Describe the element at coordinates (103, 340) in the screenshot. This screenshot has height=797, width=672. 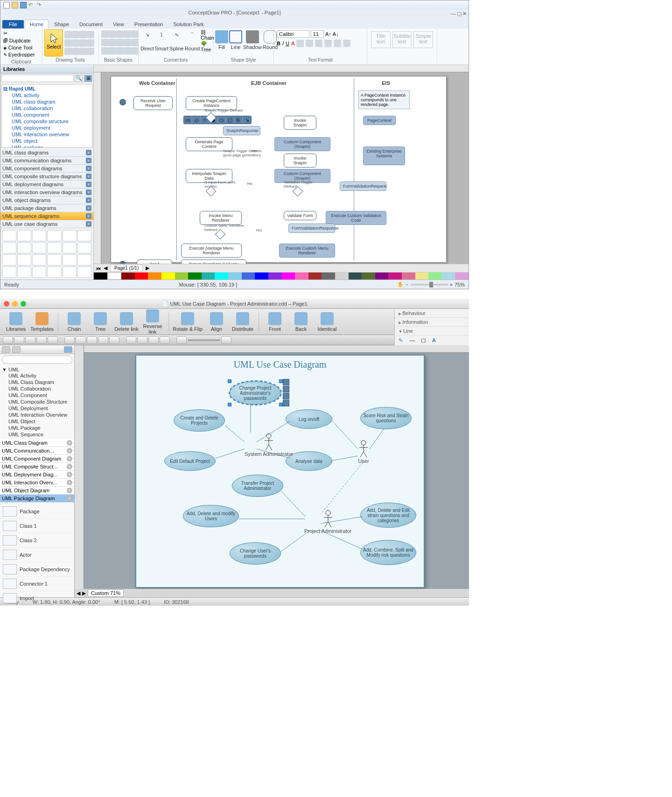
I see `connector-icon` at that location.